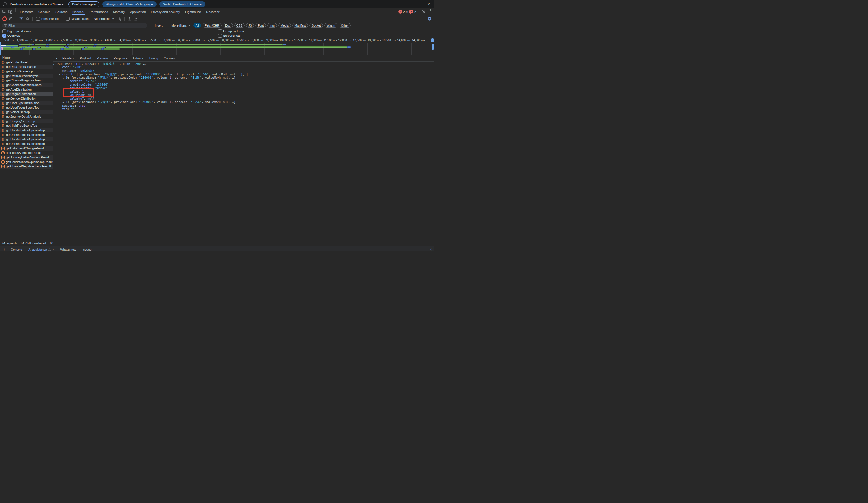 The height and width of the screenshot is (503, 868). I want to click on overview-checkbox: ✓ Overview, so click(11, 36).